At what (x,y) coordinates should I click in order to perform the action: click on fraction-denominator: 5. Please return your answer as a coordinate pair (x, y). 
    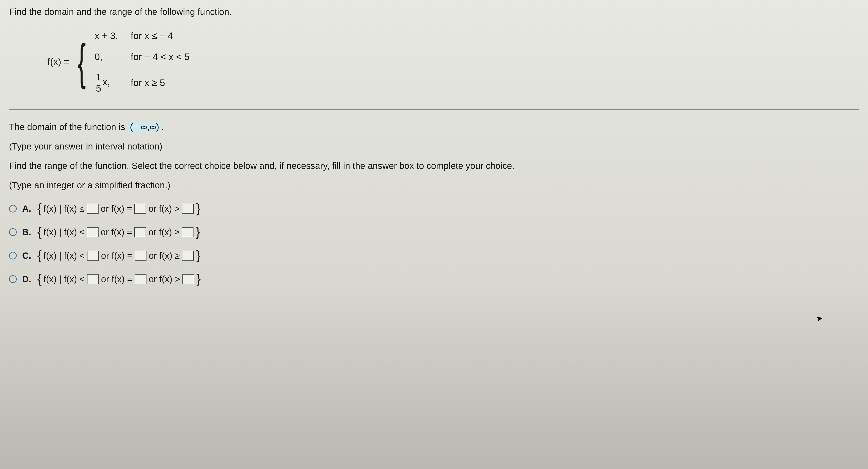
    Looking at the image, I should click on (98, 88).